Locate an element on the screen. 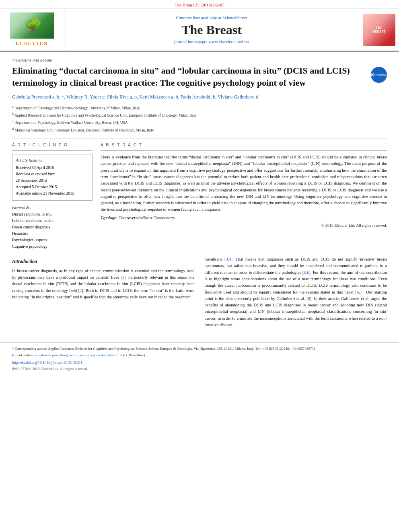 This screenshot has height=532, width=399. email-suffix: (G. Pravettoni). is located at coordinates (134, 355).